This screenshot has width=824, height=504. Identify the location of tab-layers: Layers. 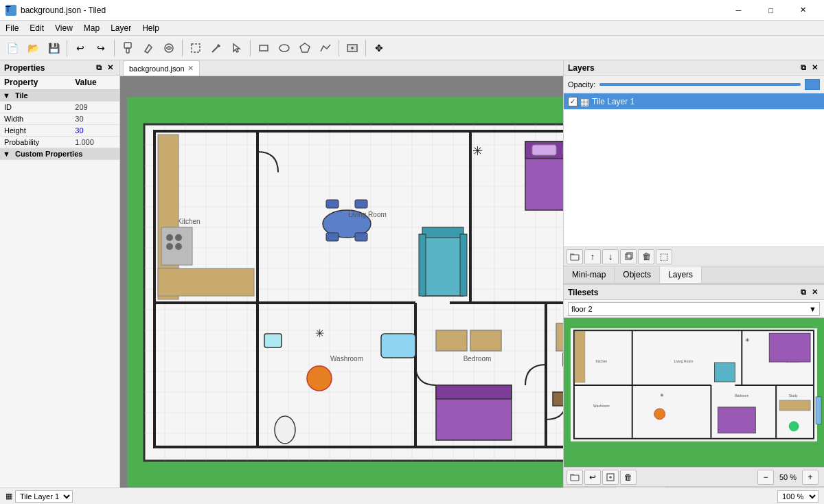
(681, 275).